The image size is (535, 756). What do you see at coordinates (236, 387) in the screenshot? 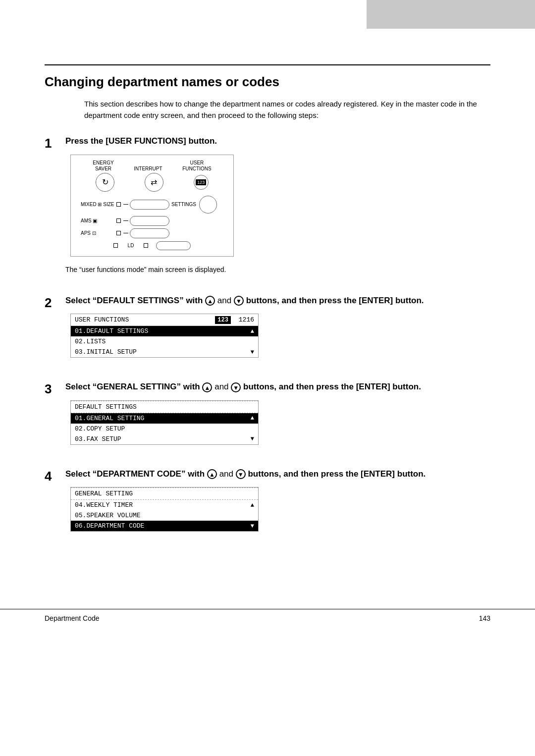
I see `down-arrow-3: ▼` at bounding box center [236, 387].